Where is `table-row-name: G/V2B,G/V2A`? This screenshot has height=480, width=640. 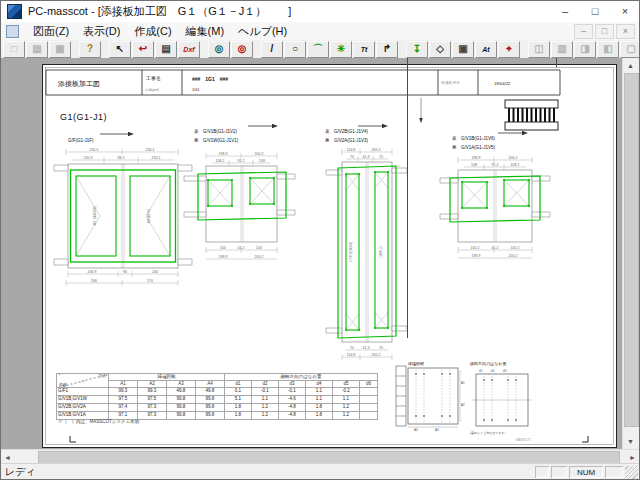
table-row-name: G/V2B,G/V2A is located at coordinates (83, 408).